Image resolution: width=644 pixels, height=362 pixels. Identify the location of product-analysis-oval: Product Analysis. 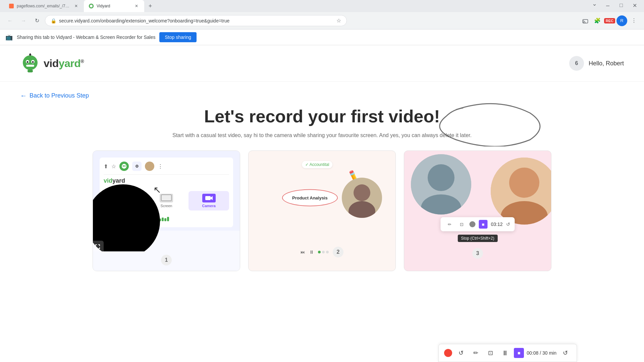
(310, 198).